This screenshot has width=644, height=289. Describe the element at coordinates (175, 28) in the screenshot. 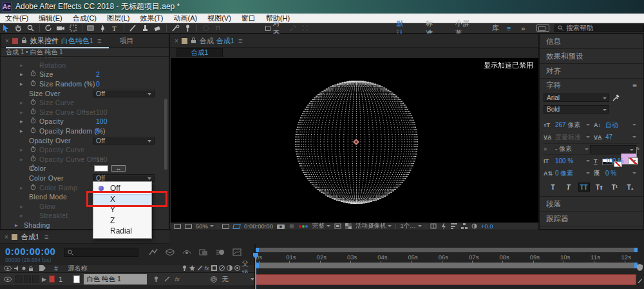

I see `roto-brush-tool-icon` at that location.